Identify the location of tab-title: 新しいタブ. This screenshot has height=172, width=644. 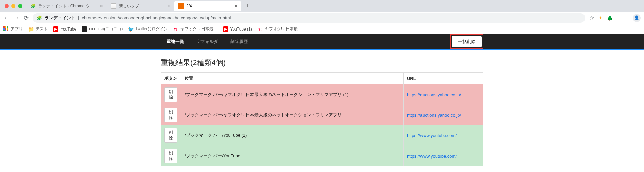
(142, 6).